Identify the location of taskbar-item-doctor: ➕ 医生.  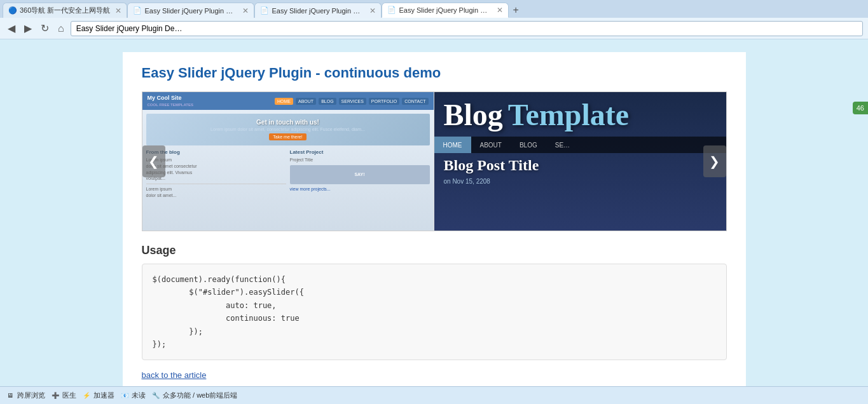
(64, 396).